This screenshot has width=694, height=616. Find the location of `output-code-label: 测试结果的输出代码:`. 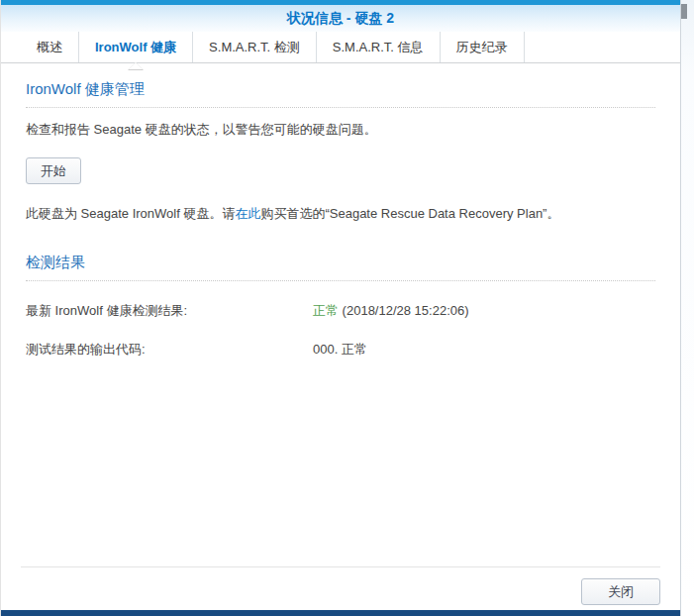

output-code-label: 测试结果的输出代码: is located at coordinates (169, 350).